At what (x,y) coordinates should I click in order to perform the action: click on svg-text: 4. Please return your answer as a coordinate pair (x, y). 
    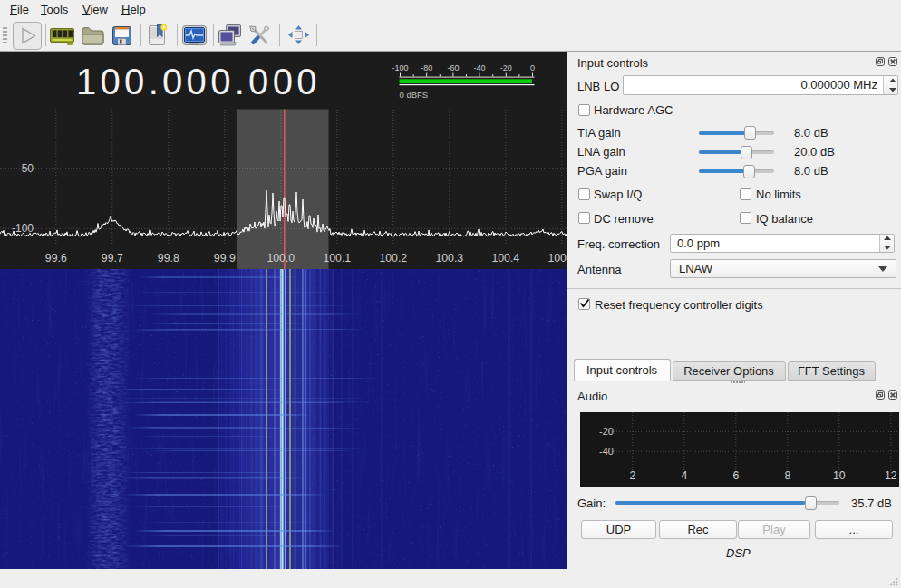
    Looking at the image, I should click on (683, 476).